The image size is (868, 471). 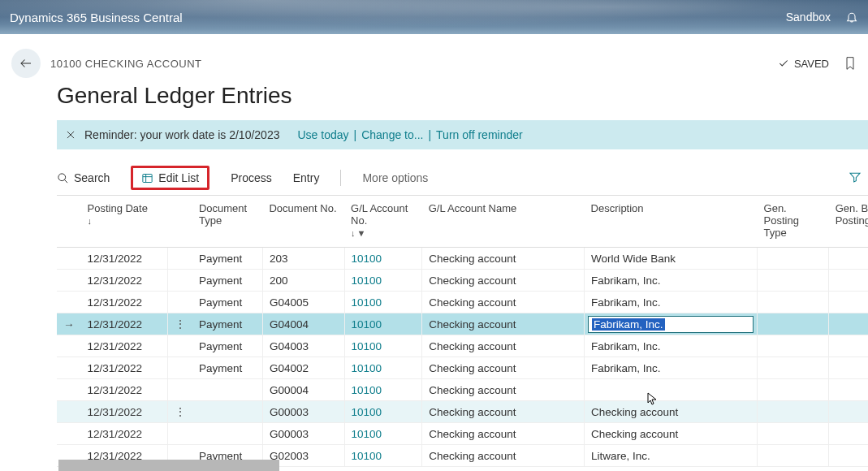 I want to click on close-icon, so click(x=71, y=135).